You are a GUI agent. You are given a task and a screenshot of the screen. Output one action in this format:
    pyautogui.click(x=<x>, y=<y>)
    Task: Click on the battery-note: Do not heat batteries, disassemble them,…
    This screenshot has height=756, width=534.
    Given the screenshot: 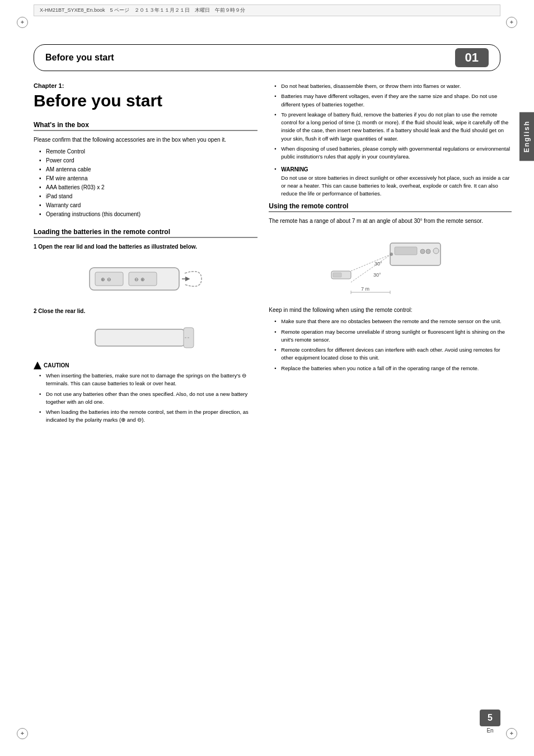 What is the action you would take?
    pyautogui.click(x=393, y=86)
    